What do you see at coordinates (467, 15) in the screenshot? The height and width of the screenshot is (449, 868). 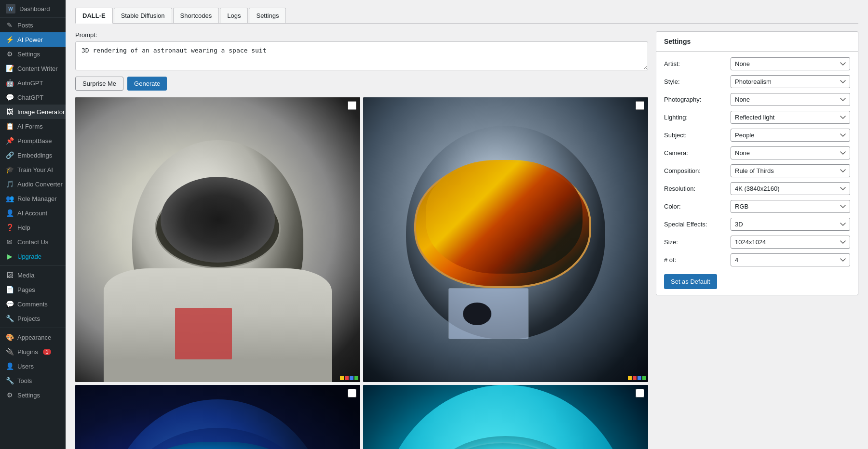 I see `tab-bar: DALL-E Stable Diffusion Shortcodes Logs …` at bounding box center [467, 15].